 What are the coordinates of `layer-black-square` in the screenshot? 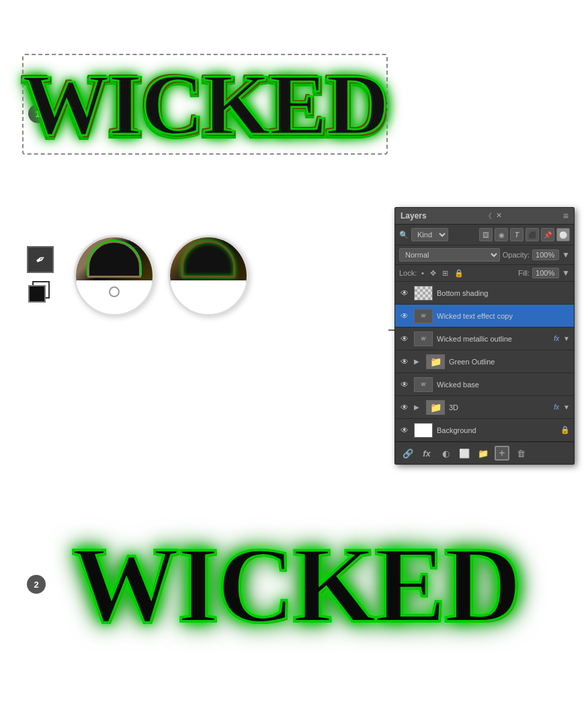 It's located at (37, 294).